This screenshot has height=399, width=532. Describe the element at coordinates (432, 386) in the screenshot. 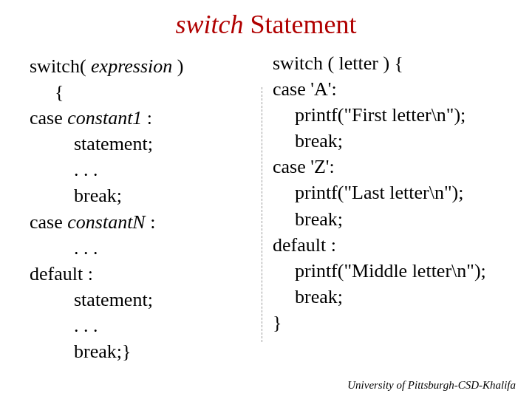

I see `footer-attribution: University of Pittsburgh-CSD-Khalifa` at that location.